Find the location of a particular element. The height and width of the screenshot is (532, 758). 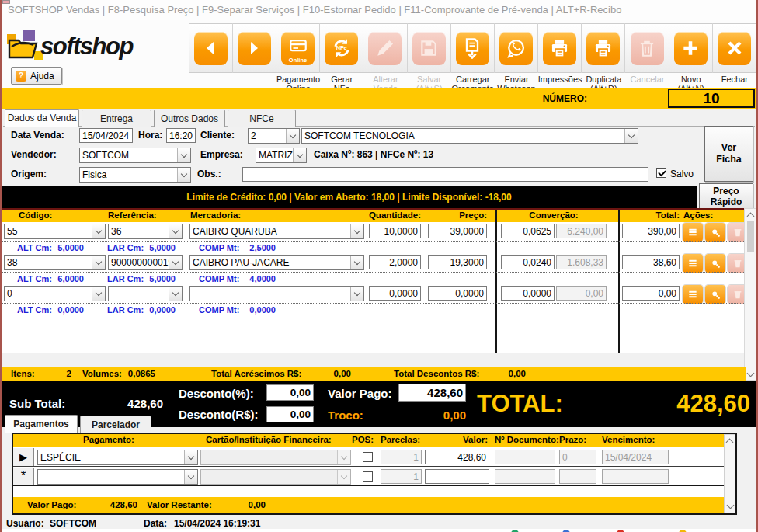

item-quantidade-input: 0,0000 is located at coordinates (395, 294).